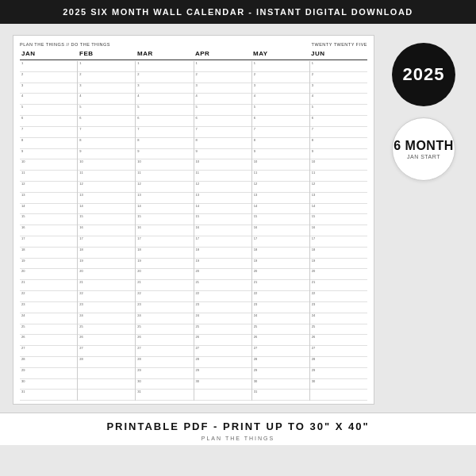  I want to click on day-number: 20, so click(255, 271).